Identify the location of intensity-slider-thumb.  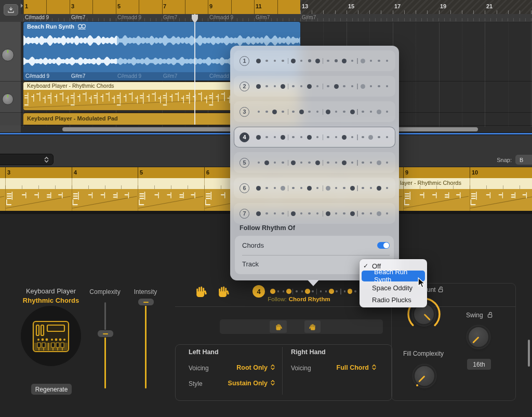
(146, 302).